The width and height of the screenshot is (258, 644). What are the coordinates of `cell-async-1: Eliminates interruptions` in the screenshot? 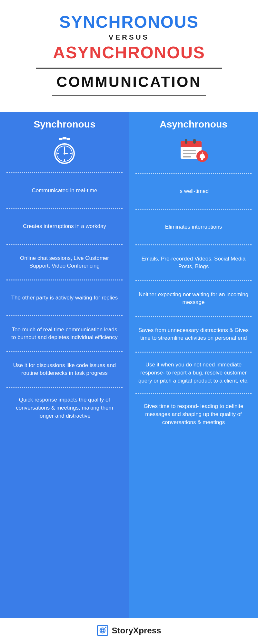 It's located at (194, 227).